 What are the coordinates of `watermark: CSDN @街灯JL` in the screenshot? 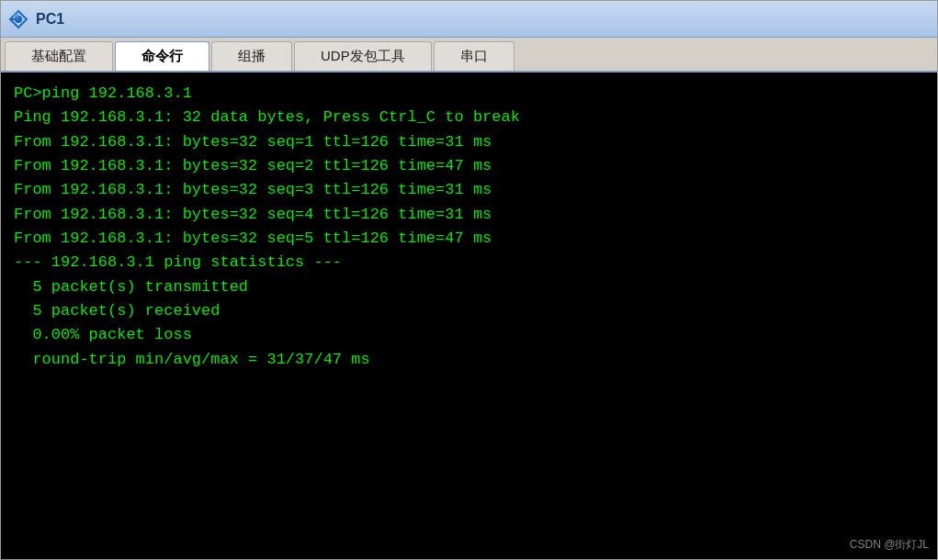 It's located at (889, 545).